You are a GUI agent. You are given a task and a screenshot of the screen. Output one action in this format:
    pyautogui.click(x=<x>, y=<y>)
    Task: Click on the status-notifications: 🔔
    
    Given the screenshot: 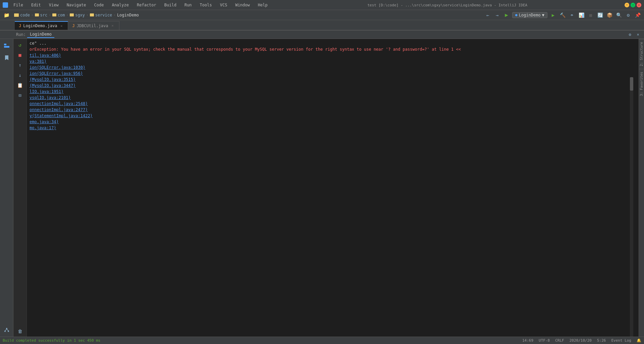 What is the action you would take?
    pyautogui.click(x=639, y=340)
    